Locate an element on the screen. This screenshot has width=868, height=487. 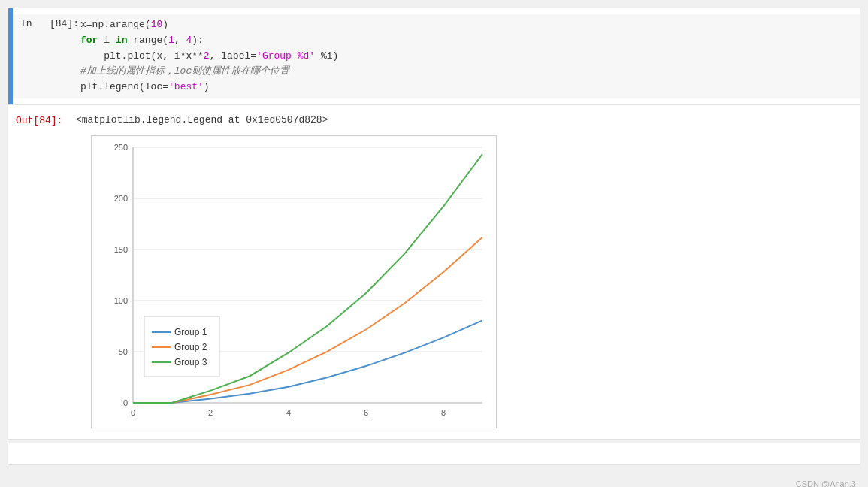
xtick-0: 0 is located at coordinates (133, 413).